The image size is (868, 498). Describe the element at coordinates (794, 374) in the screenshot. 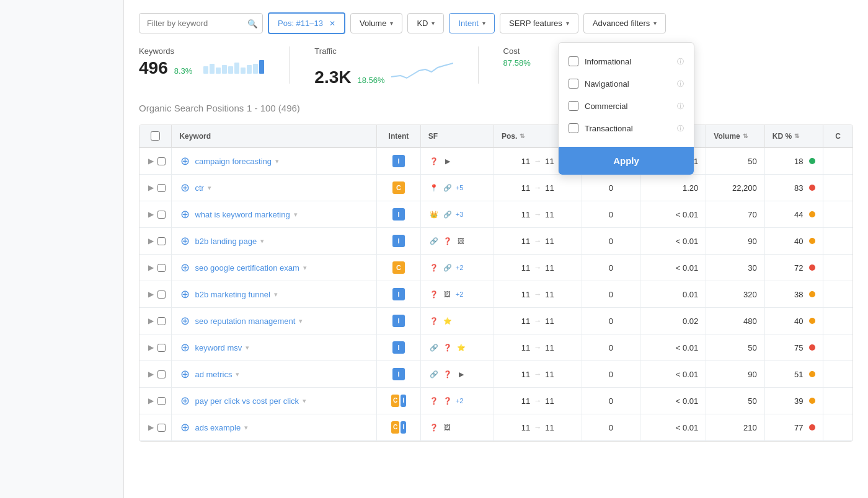

I see `row-cell-kd: 51` at that location.